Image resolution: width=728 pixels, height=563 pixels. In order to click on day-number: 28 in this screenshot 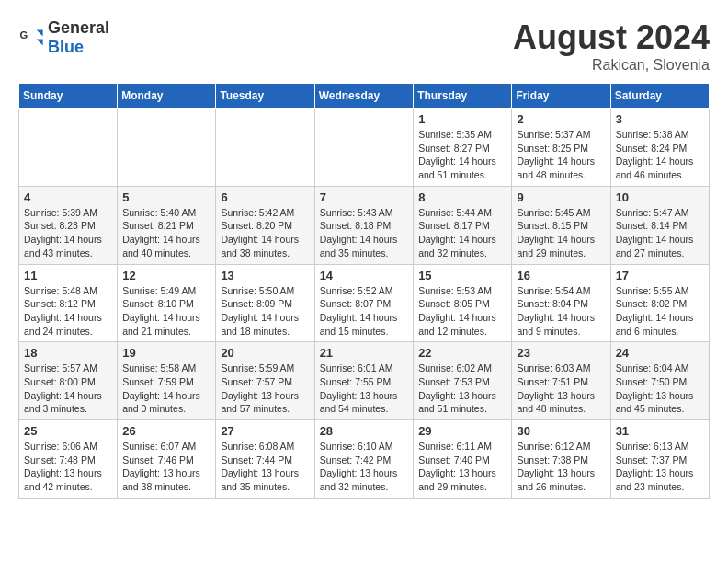, I will do `click(364, 431)`.